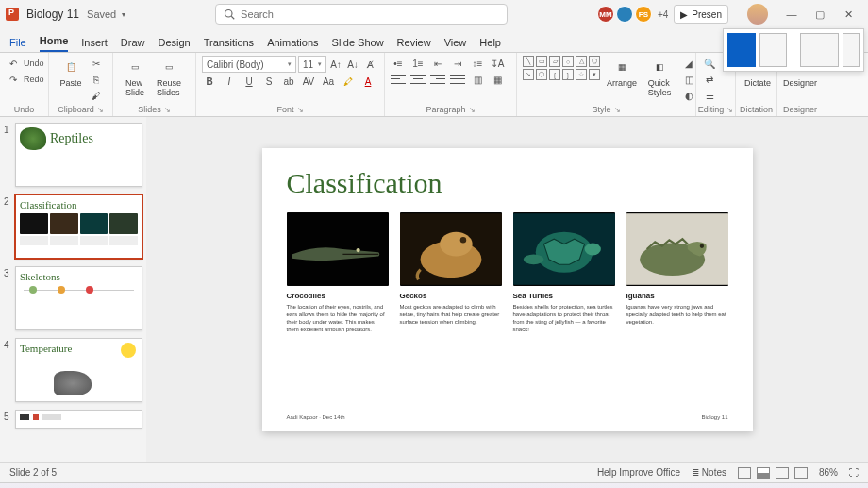 This screenshot has height=488, width=868. I want to click on tab-draw: Draw, so click(133, 42).